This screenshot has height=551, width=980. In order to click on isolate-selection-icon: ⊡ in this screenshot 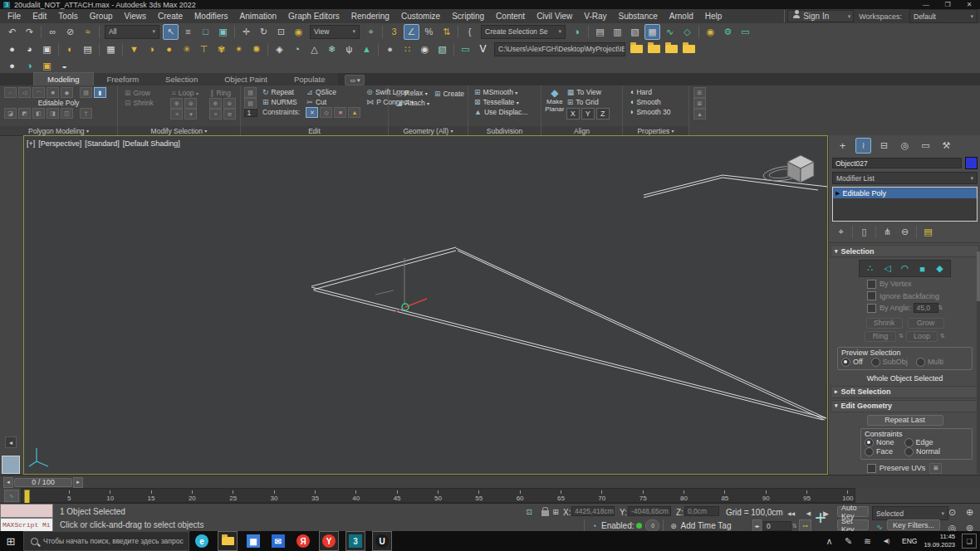, I will do `click(529, 511)`.